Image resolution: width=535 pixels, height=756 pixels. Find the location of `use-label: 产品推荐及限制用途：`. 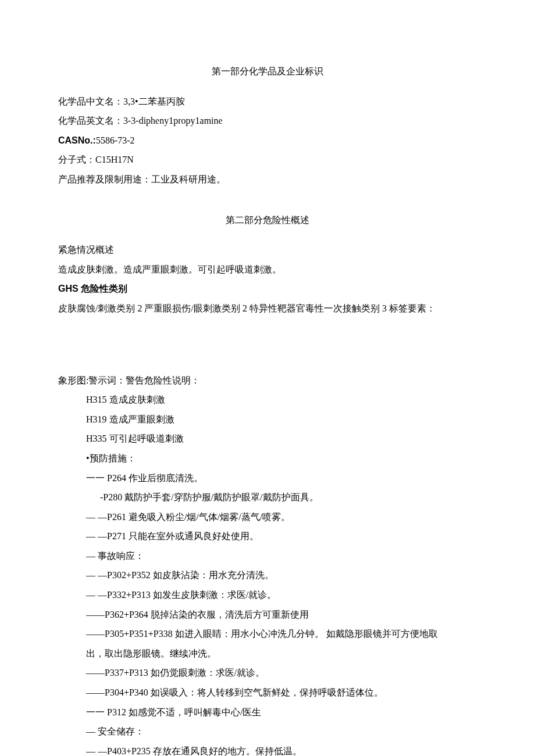

use-label: 产品推荐及限制用途： is located at coordinates (105, 179).